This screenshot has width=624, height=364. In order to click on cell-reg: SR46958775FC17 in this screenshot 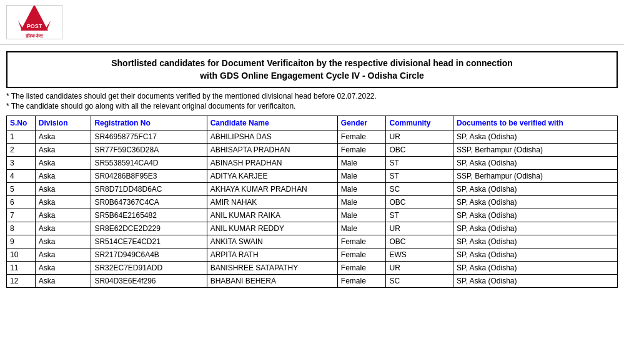, I will do `click(149, 137)`.